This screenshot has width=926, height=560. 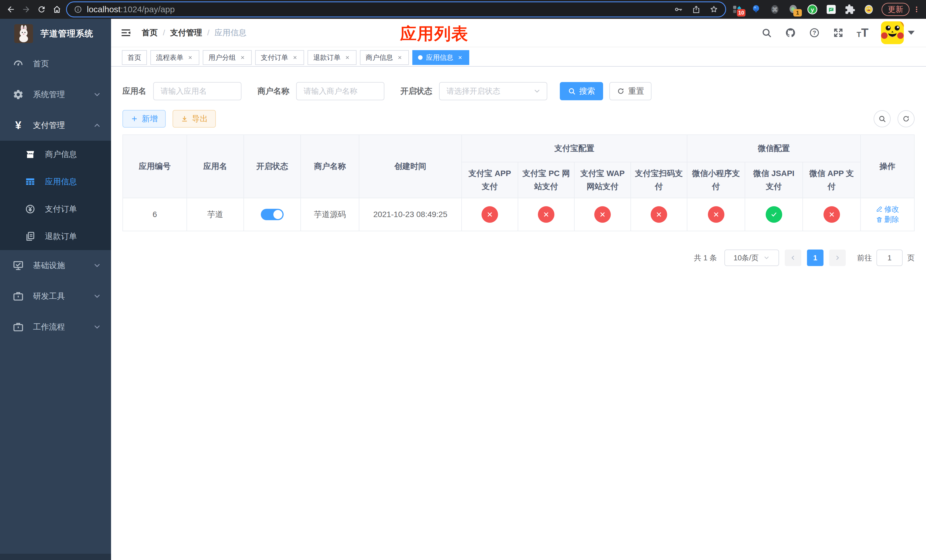 I want to click on fullscreen-icon, so click(x=838, y=33).